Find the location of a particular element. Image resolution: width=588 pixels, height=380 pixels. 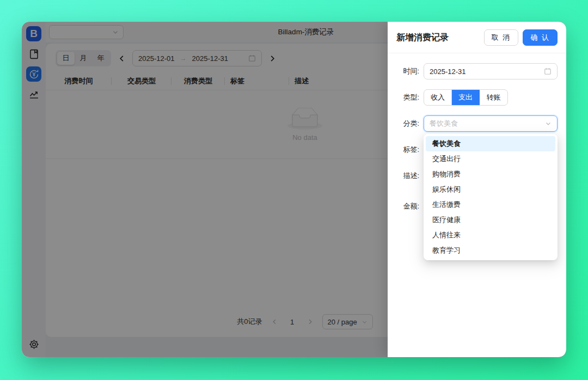

form-row-time: 时间: 2025-12-31 is located at coordinates (477, 71).